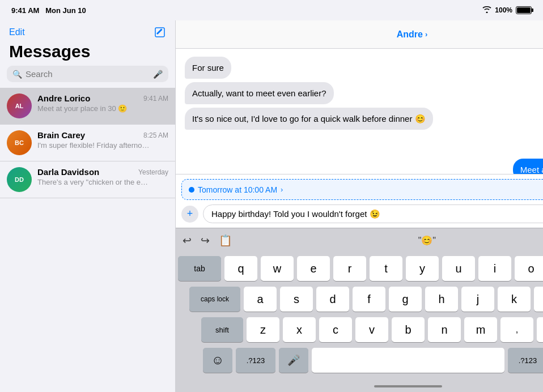  Describe the element at coordinates (372, 330) in the screenshot. I see `key-v: v` at that location.